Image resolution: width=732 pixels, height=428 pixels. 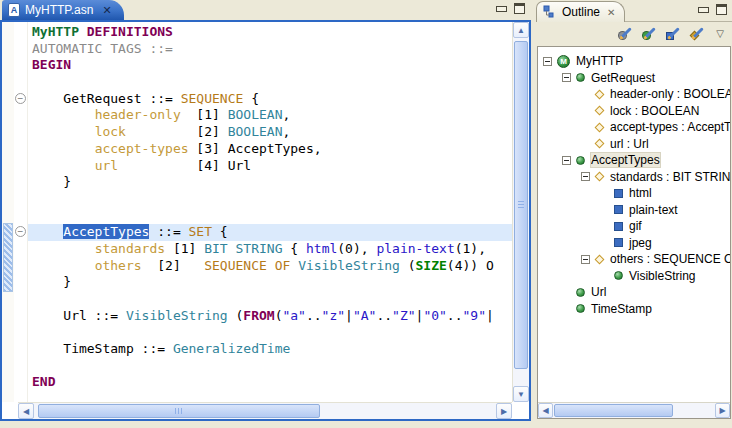 I want to click on enum-icon, so click(x=618, y=194).